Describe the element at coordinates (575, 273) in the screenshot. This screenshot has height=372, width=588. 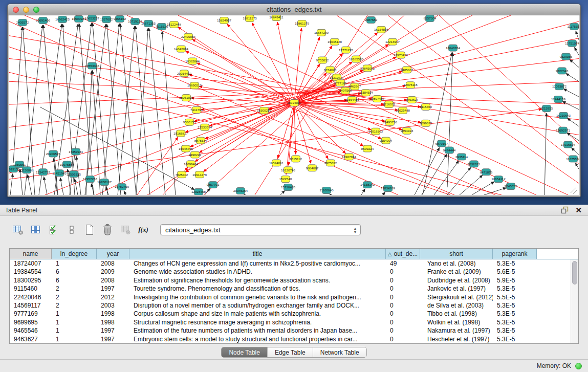
I see `scrollbar-thumb` at that location.